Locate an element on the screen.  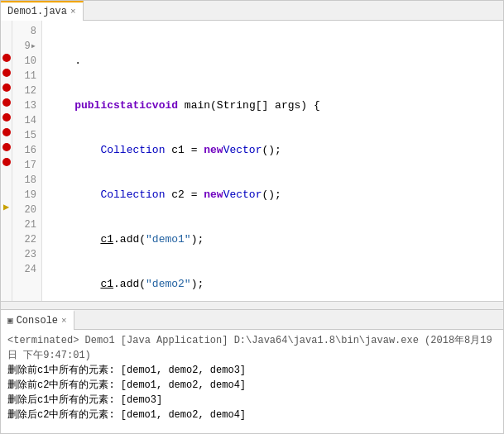
horizontal-scrollbar is located at coordinates (252, 305).